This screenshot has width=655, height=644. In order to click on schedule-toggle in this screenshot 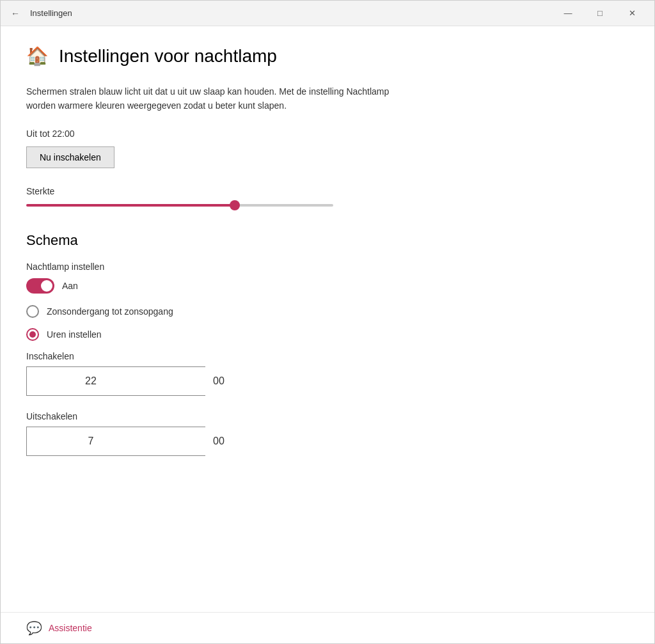, I will do `click(40, 286)`.